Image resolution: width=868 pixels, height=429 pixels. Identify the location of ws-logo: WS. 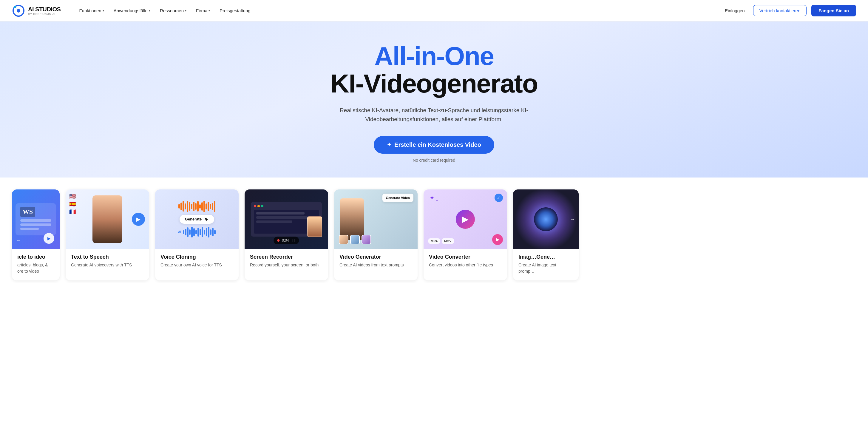
(28, 212).